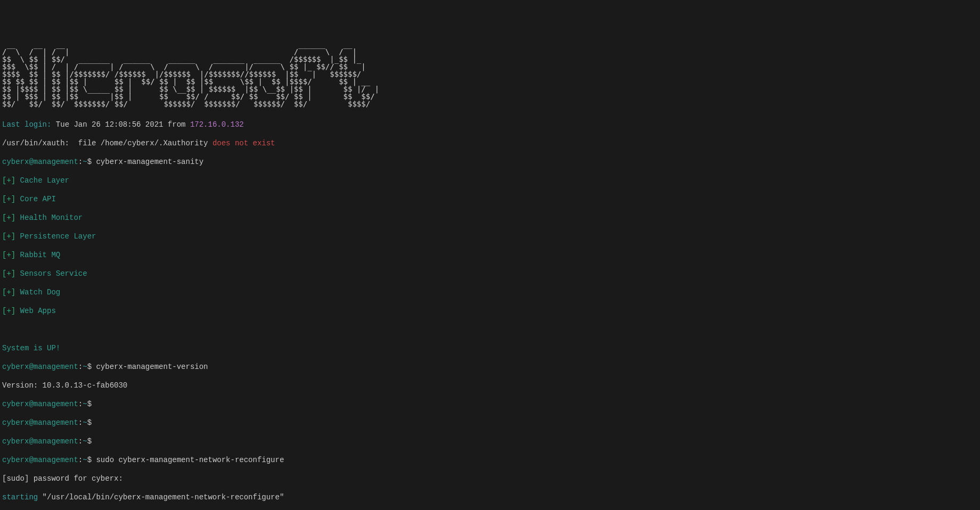 The height and width of the screenshot is (510, 980). Describe the element at coordinates (20, 497) in the screenshot. I see `starting-label: starting` at that location.